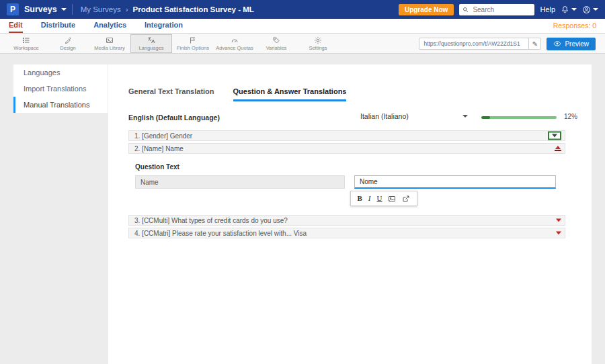  What do you see at coordinates (46, 9) in the screenshot?
I see `product-menu: Surveys` at bounding box center [46, 9].